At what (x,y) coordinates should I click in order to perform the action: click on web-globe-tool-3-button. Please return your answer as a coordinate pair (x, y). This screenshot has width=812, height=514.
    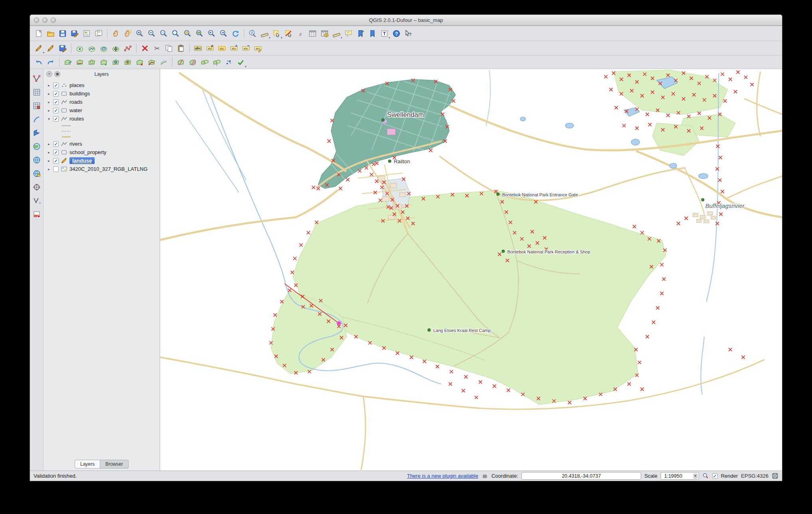
    Looking at the image, I should click on (37, 173).